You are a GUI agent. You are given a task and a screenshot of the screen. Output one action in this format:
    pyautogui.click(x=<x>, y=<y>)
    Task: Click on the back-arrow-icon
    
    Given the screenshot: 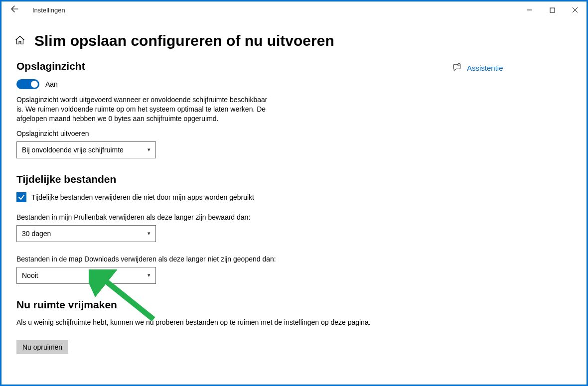 What is the action you would take?
    pyautogui.click(x=14, y=9)
    